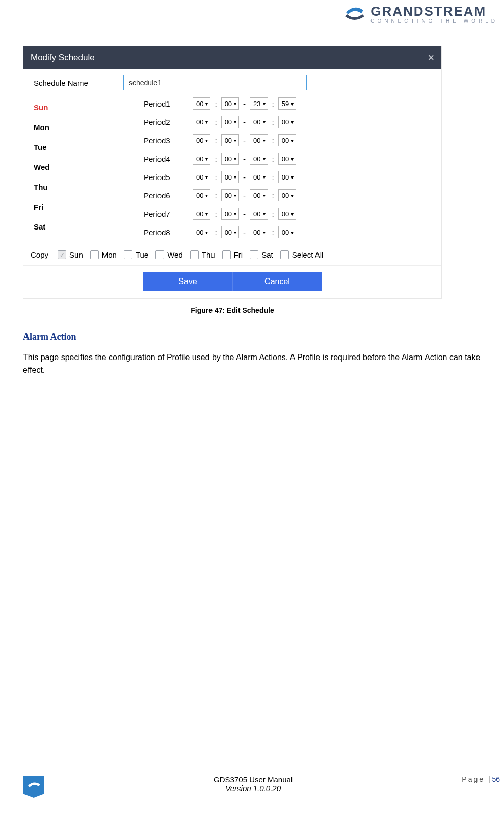 Image resolution: width=504 pixels, height=813 pixels. I want to click on day-sat: Sat, so click(77, 226).